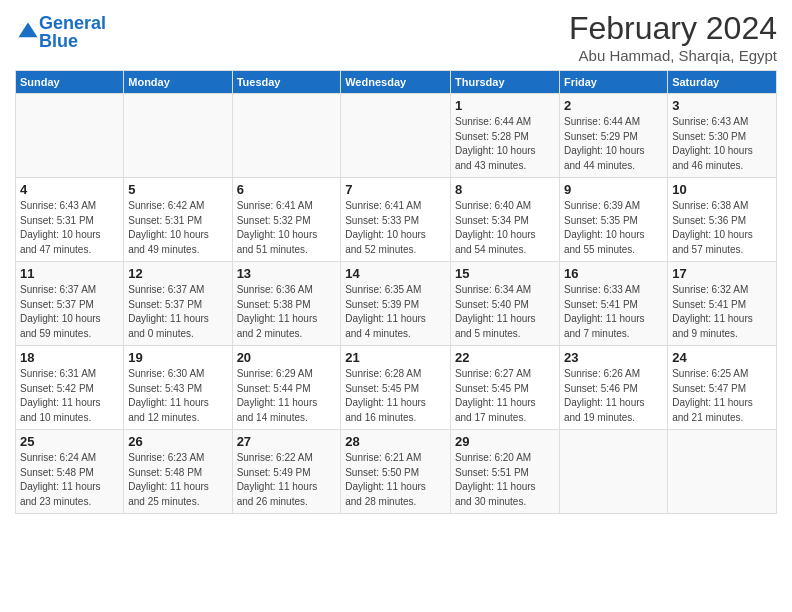 This screenshot has height=612, width=792. Describe the element at coordinates (614, 190) in the screenshot. I see `day-number: 9` at that location.